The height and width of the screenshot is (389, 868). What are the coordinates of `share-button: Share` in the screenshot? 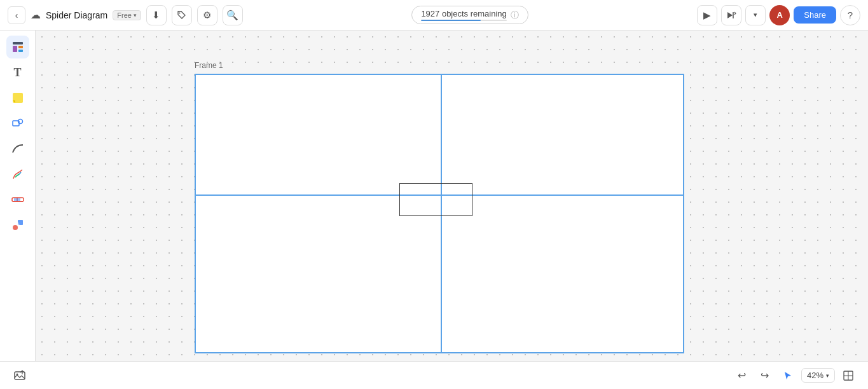 It's located at (815, 15).